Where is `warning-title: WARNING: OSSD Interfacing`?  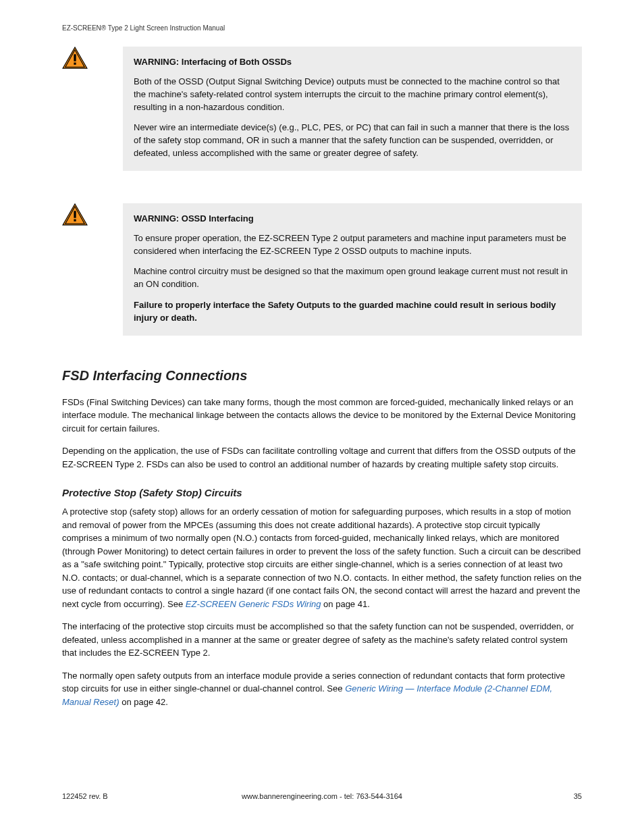
warning-title: WARNING: OSSD Interfacing is located at coordinates (352, 219).